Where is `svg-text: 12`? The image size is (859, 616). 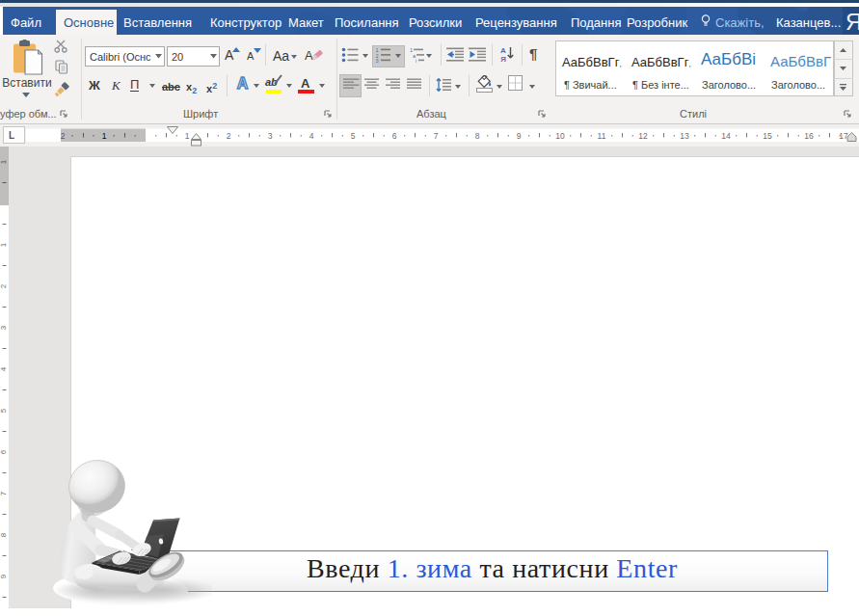
svg-text: 12 is located at coordinates (643, 136).